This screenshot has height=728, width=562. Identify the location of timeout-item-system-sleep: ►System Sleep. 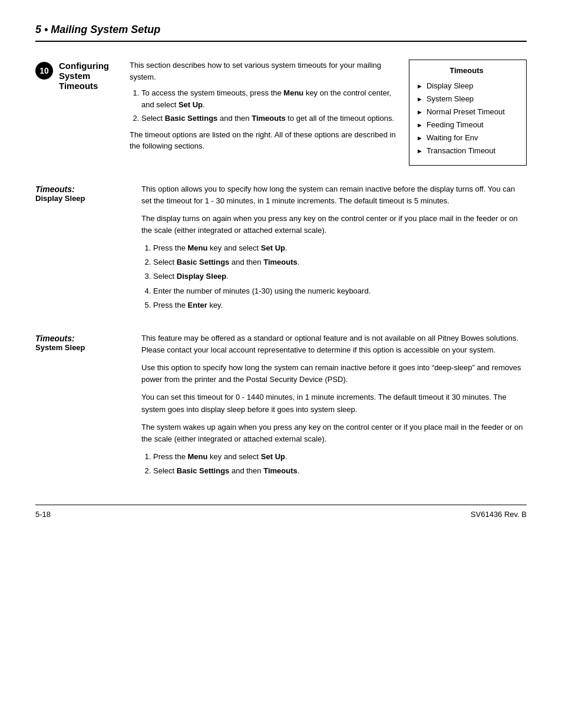
(467, 99).